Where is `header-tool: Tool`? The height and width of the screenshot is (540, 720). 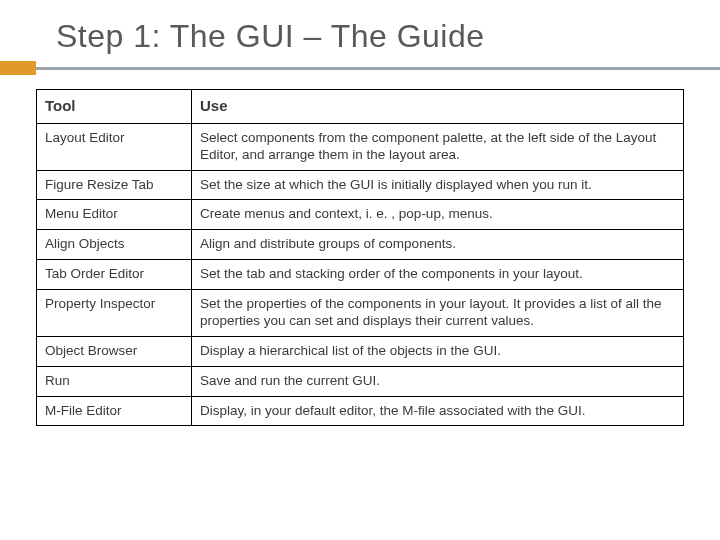 header-tool: Tool is located at coordinates (114, 107).